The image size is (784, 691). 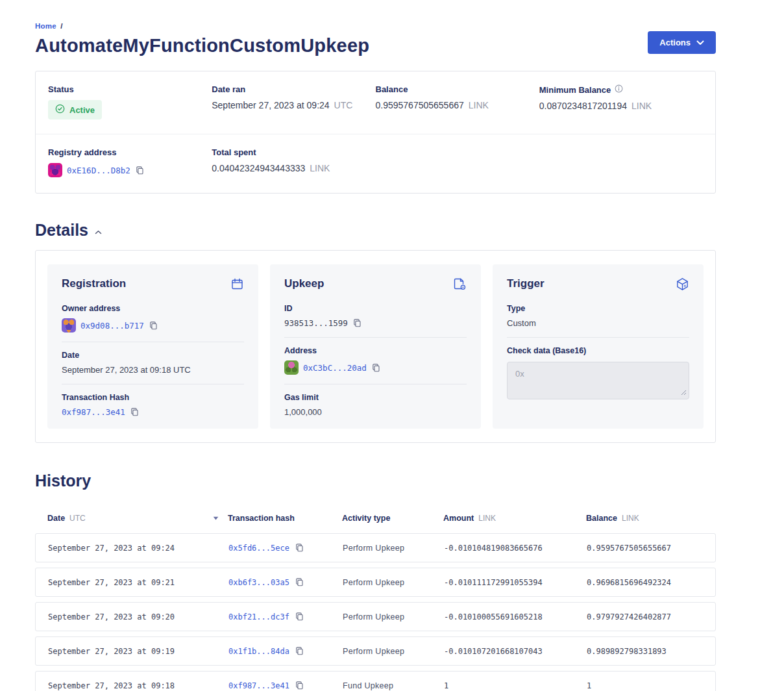 I want to click on row-date: September 27, 2023 at 09:18, so click(x=138, y=686).